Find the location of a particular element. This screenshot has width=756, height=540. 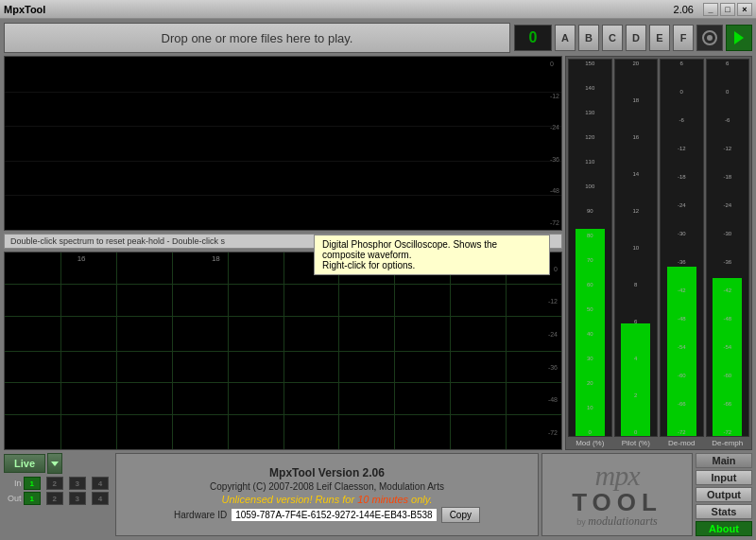

input-button: Input is located at coordinates (724, 478).